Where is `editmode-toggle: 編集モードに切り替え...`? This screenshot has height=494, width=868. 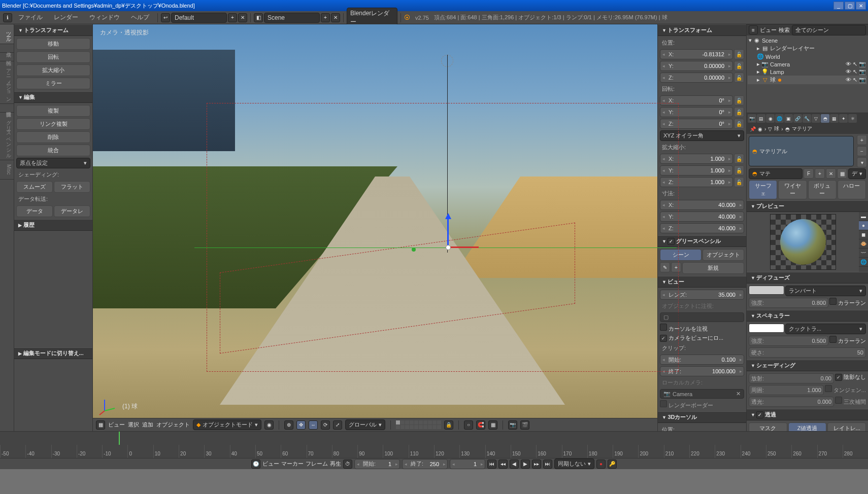
editmode-toggle: 編集モードに切り替え... is located at coordinates (53, 353).